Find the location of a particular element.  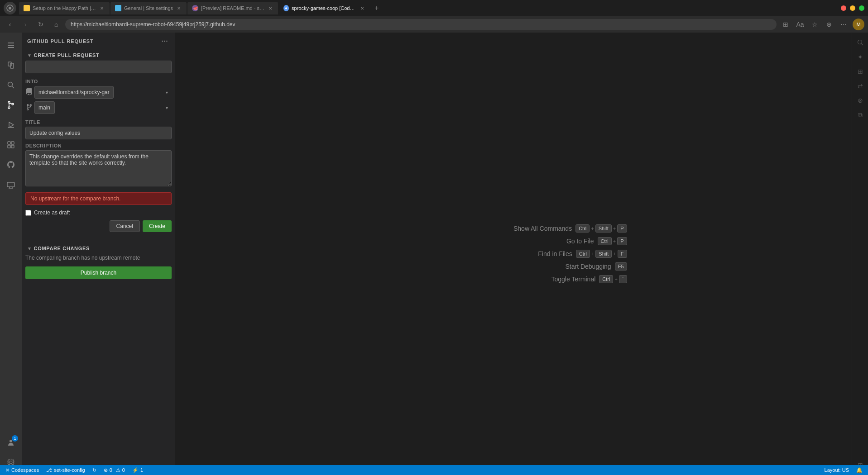

collections-button: ⊕ is located at coordinates (829, 24).